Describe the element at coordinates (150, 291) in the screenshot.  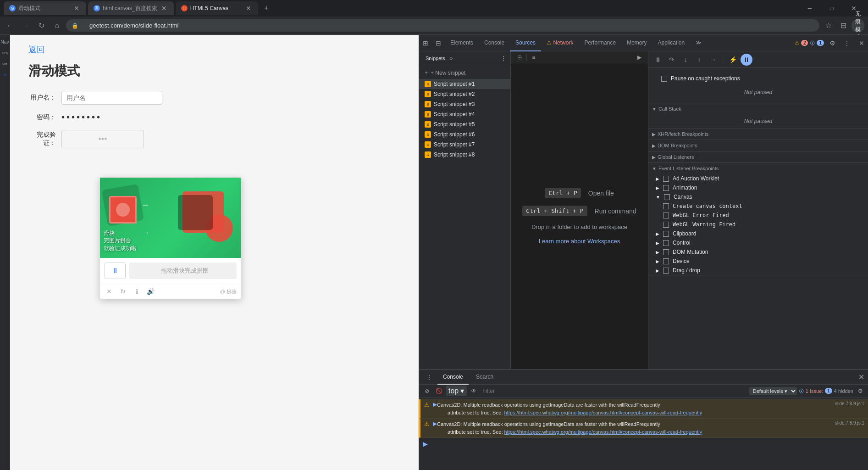
I see `captcha-sound-icon: 🔊` at that location.